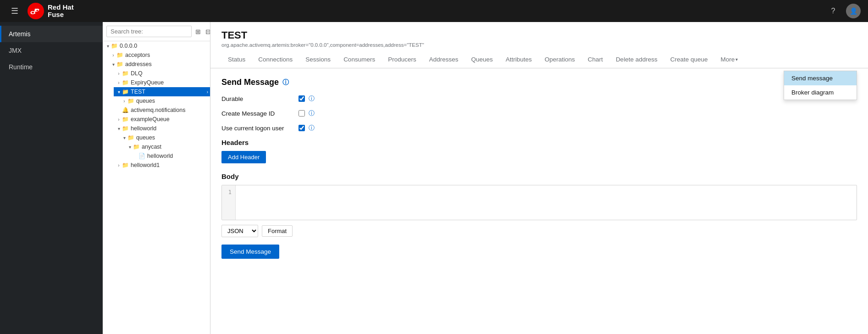 The image size is (868, 334). Describe the element at coordinates (539, 176) in the screenshot. I see `body-section-title: Body` at that location.